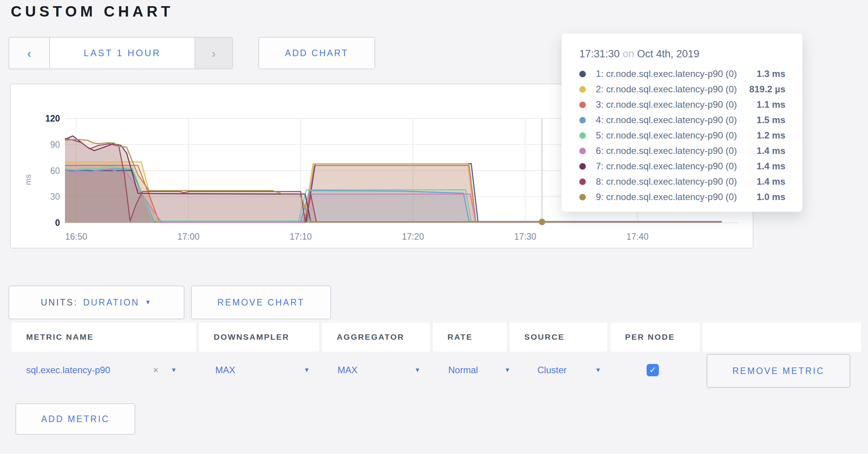 The image size is (868, 454). What do you see at coordinates (259, 337) in the screenshot?
I see `col-header-downsampler: DOWNSAMPLER` at bounding box center [259, 337].